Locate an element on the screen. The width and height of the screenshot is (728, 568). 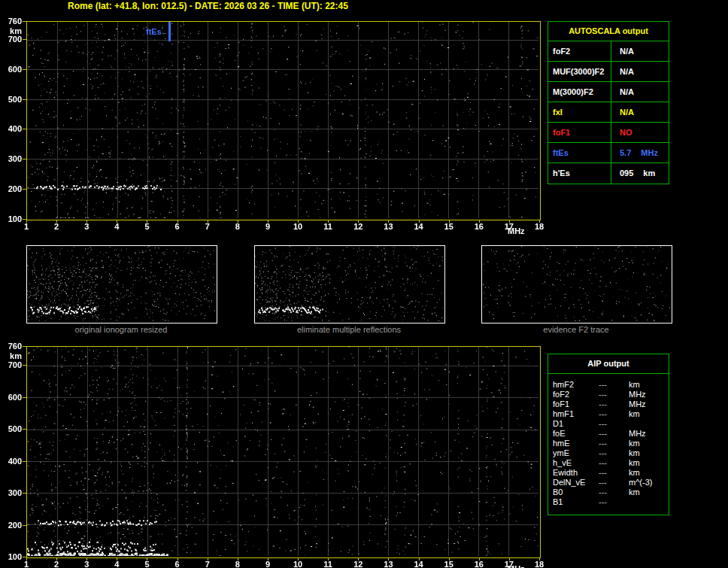
x-axis-tick-label: 15 is located at coordinates (449, 564).